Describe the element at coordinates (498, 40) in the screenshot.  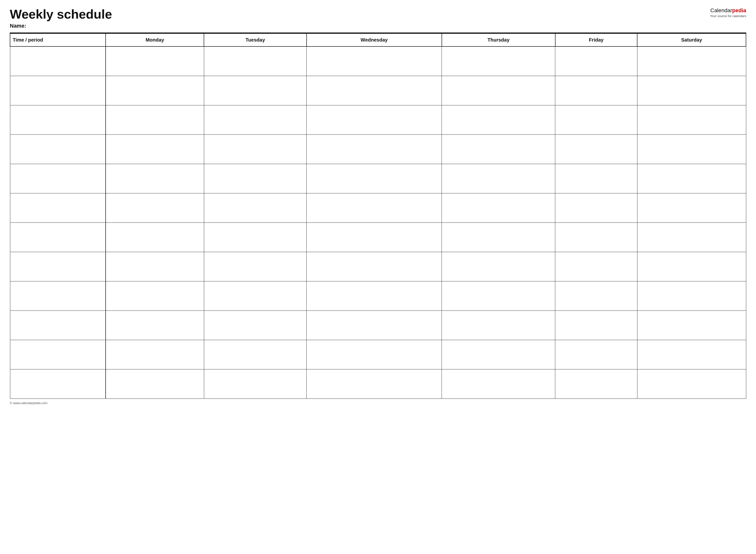
I see `col-thursday: Thursday` at that location.